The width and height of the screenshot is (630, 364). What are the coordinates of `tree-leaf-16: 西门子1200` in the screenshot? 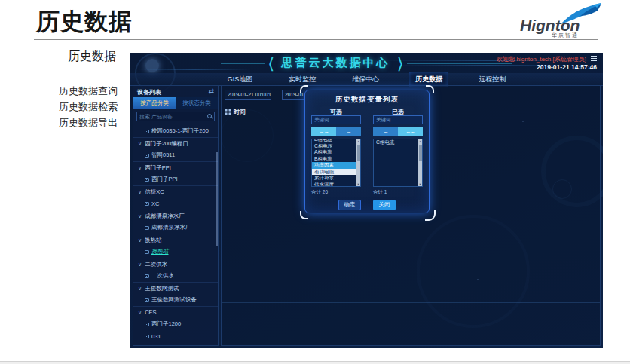 It's located at (176, 324).